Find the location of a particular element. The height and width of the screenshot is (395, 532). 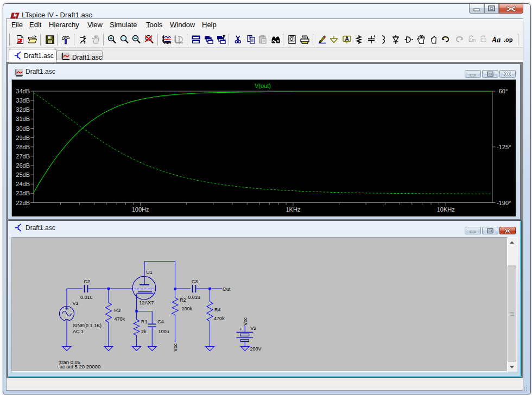

svg-text: 100u is located at coordinates (164, 332).